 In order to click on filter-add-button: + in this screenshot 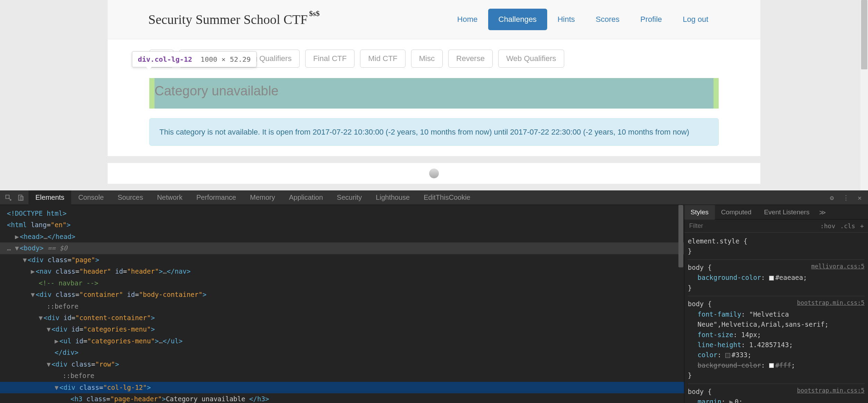, I will do `click(862, 226)`.